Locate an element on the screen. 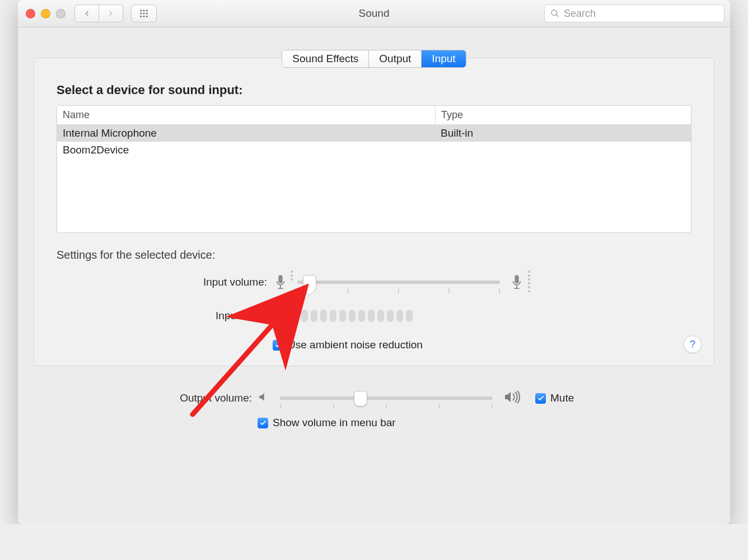 The height and width of the screenshot is (560, 748). tab-output: Output is located at coordinates (395, 59).